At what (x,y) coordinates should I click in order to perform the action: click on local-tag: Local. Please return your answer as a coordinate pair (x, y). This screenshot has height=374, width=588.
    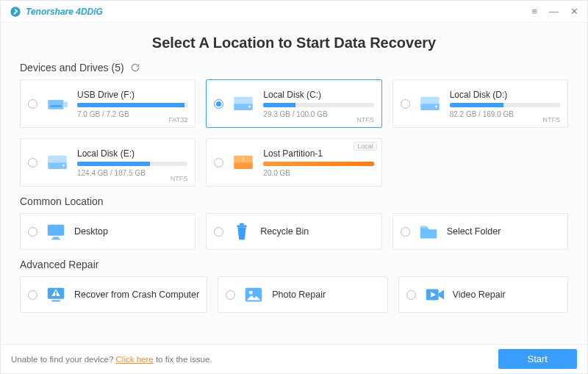
    Looking at the image, I should click on (365, 146).